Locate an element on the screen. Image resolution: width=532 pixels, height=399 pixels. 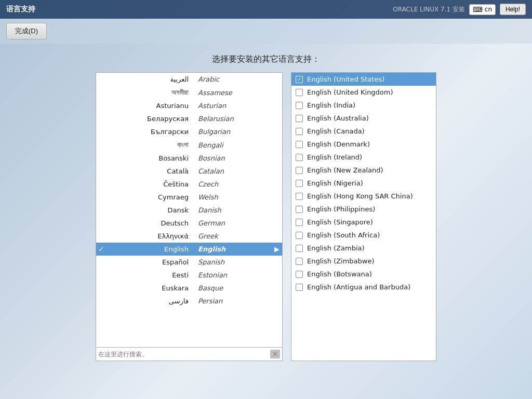
toolbar: 完成(D) is located at coordinates (266, 31).